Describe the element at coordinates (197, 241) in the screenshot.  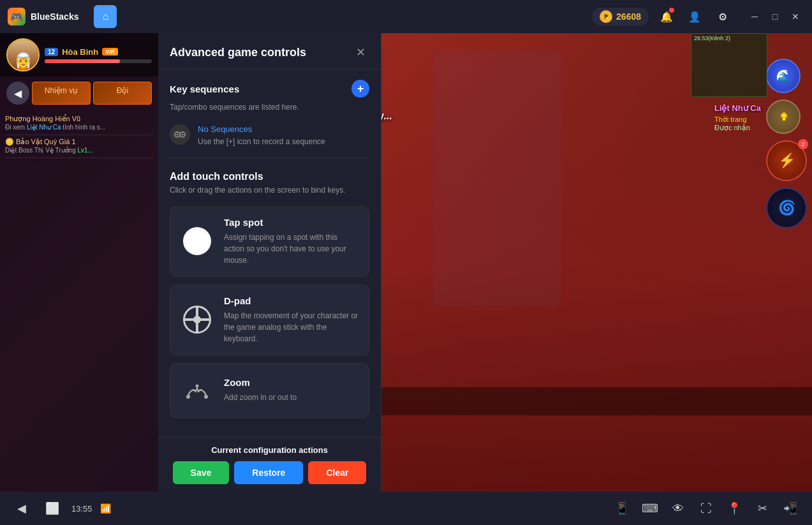
I see `tap-circle` at that location.